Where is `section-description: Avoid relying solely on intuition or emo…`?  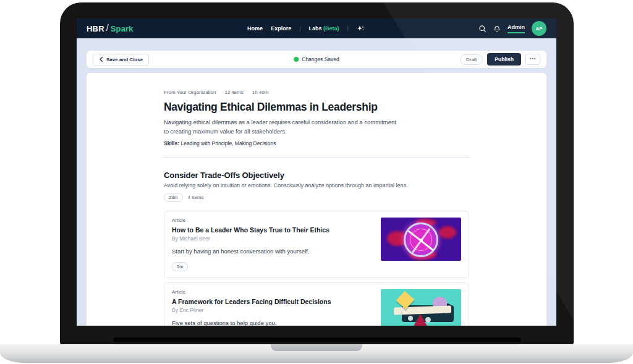 section-description: Avoid relying solely on intuition or emo… is located at coordinates (316, 185).